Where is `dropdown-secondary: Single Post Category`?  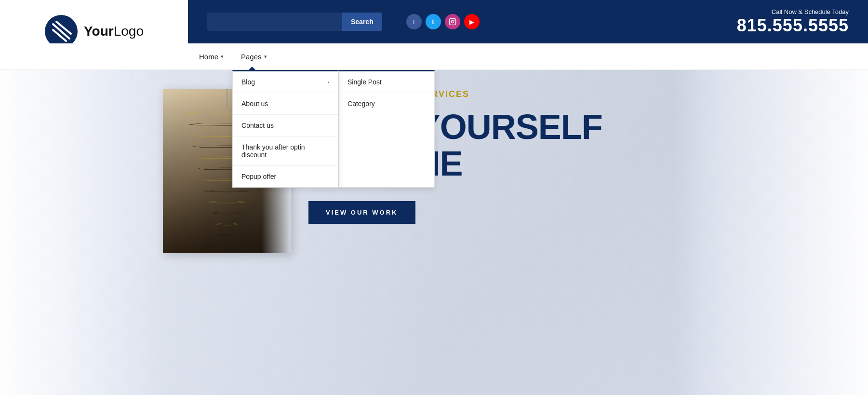 dropdown-secondary: Single Post Category is located at coordinates (387, 129).